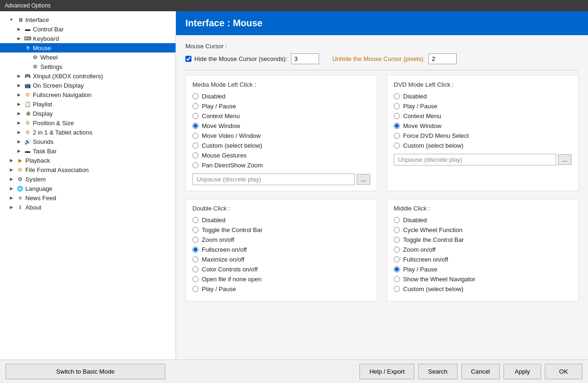  What do you see at coordinates (482, 126) in the screenshot?
I see `radio-option-dl-move-window: Move Window` at bounding box center [482, 126].